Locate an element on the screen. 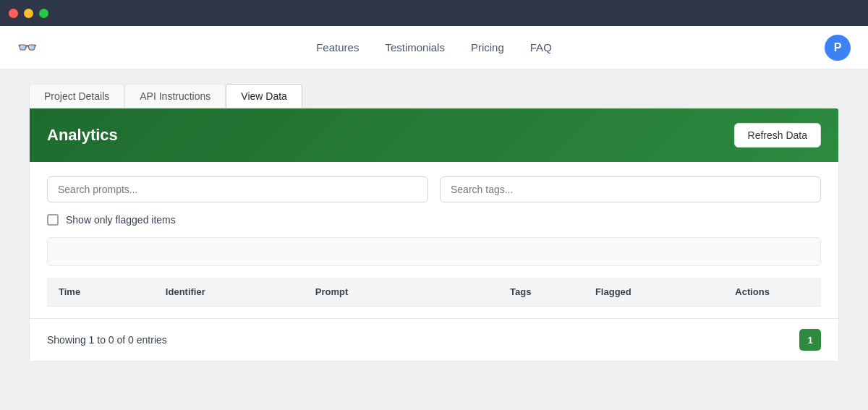  flagged-items-checkbox is located at coordinates (53, 220).